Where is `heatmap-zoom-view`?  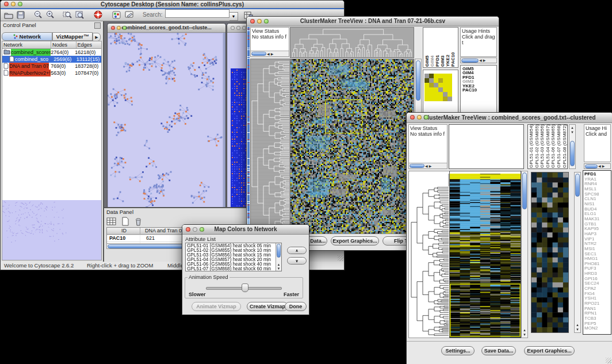 heatmap-zoom-view is located at coordinates (550, 252).